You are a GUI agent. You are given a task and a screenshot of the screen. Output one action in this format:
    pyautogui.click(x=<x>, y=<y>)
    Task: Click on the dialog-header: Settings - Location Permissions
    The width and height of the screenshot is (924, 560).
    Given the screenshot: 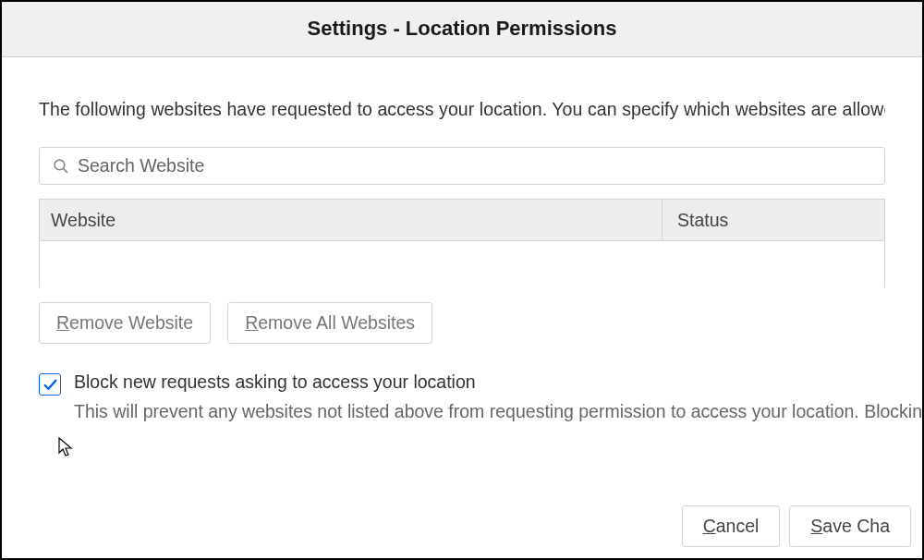 What is the action you would take?
    pyautogui.click(x=462, y=30)
    